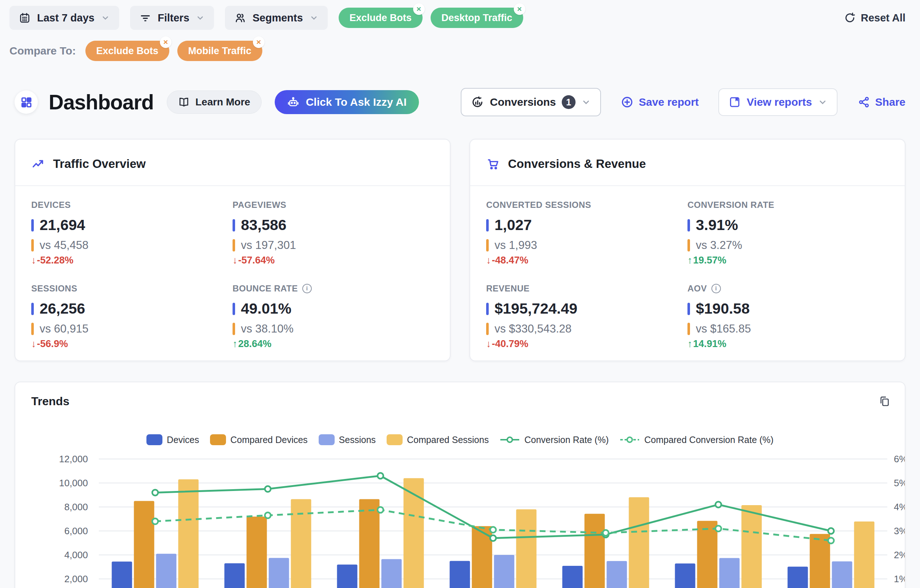 This screenshot has height=588, width=920. What do you see at coordinates (554, 440) in the screenshot?
I see `legend-item-conversion-rate: Conversion Rate (%)` at bounding box center [554, 440].